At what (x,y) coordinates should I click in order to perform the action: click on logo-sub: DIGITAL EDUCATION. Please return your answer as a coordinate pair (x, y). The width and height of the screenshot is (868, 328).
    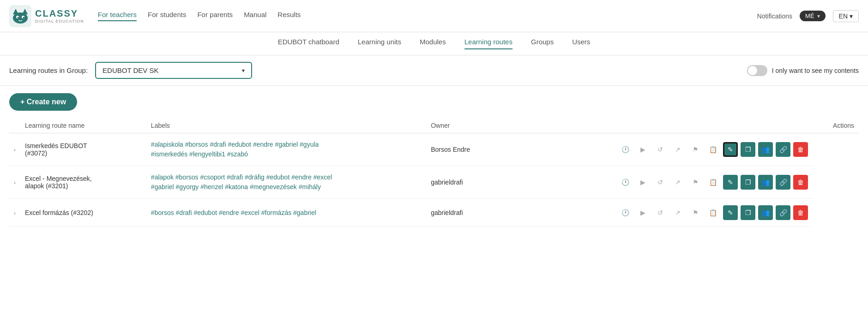
    Looking at the image, I should click on (60, 21).